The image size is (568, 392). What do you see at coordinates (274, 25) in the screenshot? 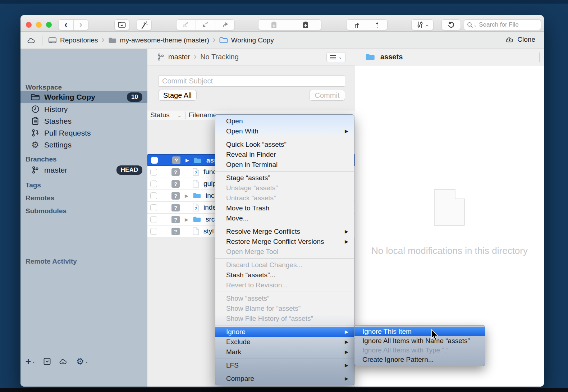
I see `stash-apply-button` at bounding box center [274, 25].